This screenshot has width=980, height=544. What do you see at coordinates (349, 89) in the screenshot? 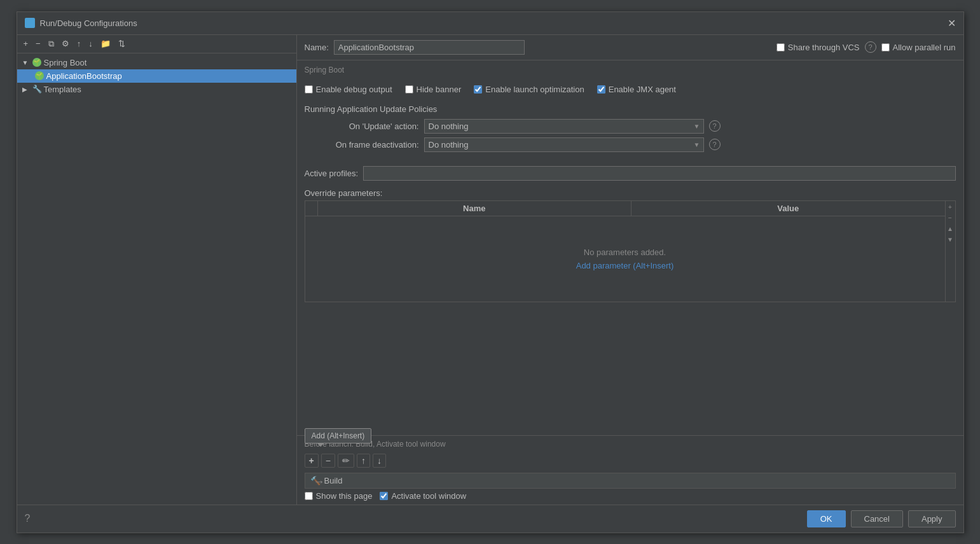
I see `enable-debug-label: Enable debug output` at bounding box center [349, 89].